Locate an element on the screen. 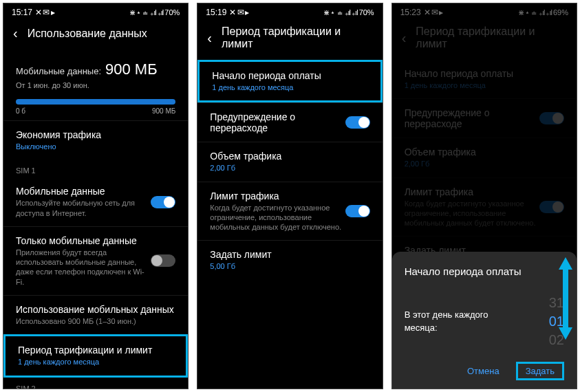 The width and height of the screenshot is (580, 392). usage-progress-bar is located at coordinates (96, 102).